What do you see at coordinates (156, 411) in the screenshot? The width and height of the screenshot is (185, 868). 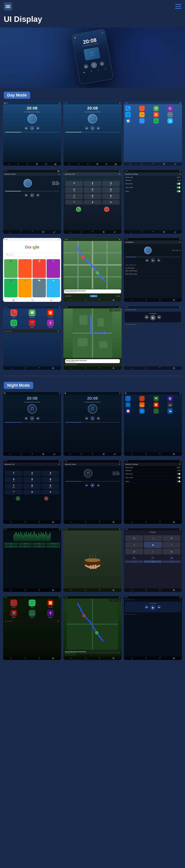 I see `night-app-11: 🎧` at bounding box center [156, 411].